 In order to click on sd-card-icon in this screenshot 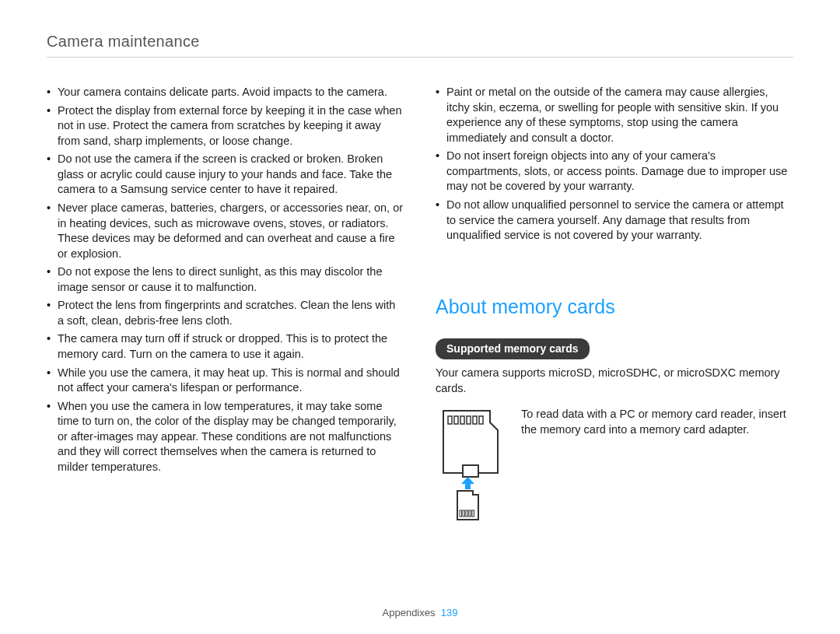, I will do `click(471, 465)`.